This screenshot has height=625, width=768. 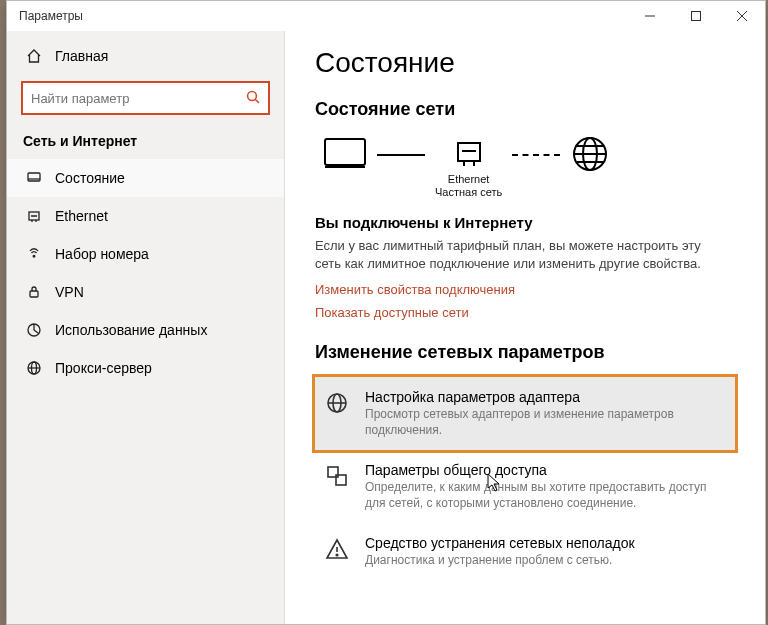 What do you see at coordinates (146, 144) in the screenshot?
I see `sidebar-group-title: Сеть и Интернет` at bounding box center [146, 144].